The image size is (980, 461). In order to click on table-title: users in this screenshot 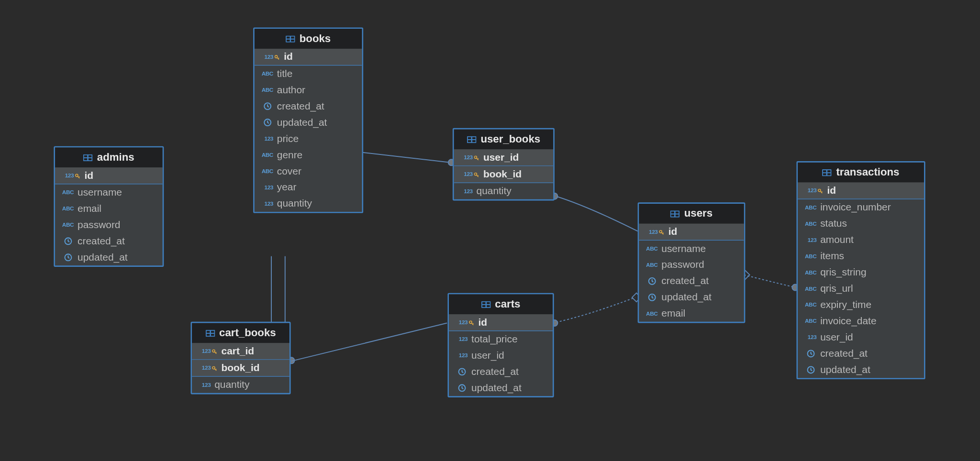, I will do `click(699, 214)`.